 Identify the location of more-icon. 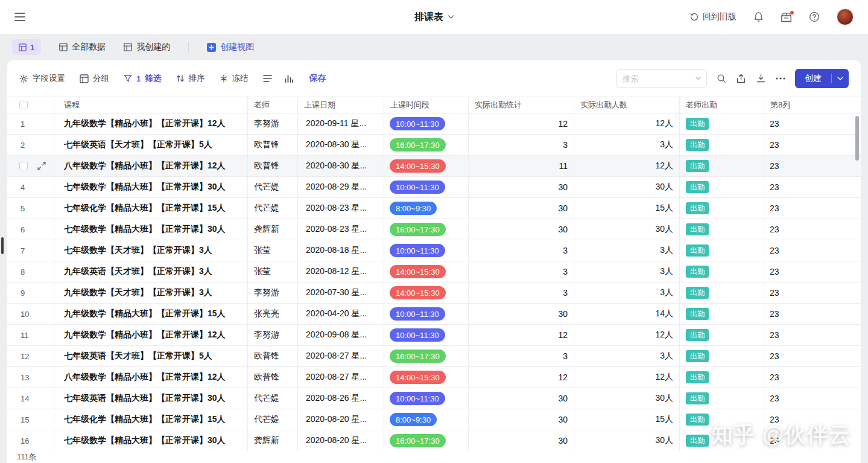
(781, 78).